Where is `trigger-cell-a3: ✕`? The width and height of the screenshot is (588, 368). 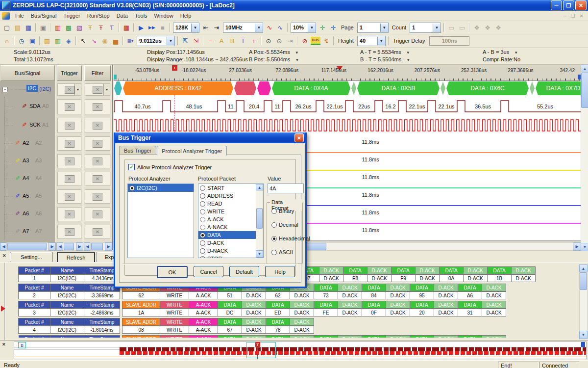 trigger-cell-a3: ✕ is located at coordinates (70, 161).